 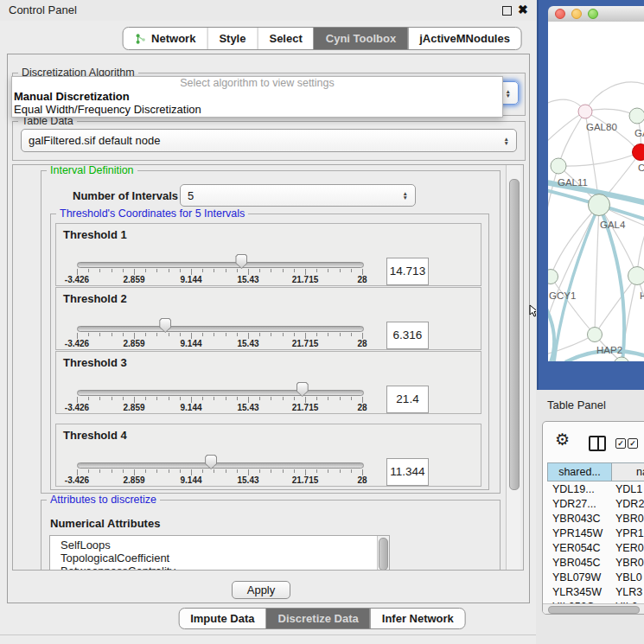 What do you see at coordinates (636, 116) in the screenshot?
I see `node-top-right` at bounding box center [636, 116].